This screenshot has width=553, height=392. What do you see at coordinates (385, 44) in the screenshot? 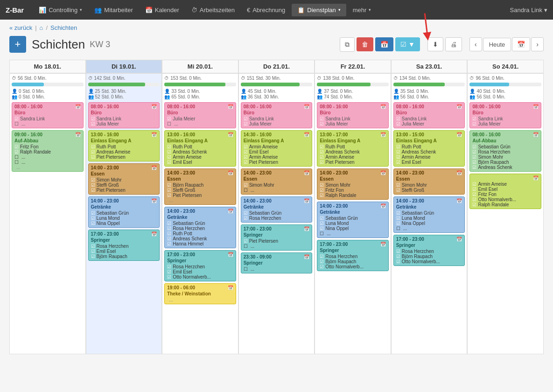
I see `calendar-button: 📅` at bounding box center [385, 44].